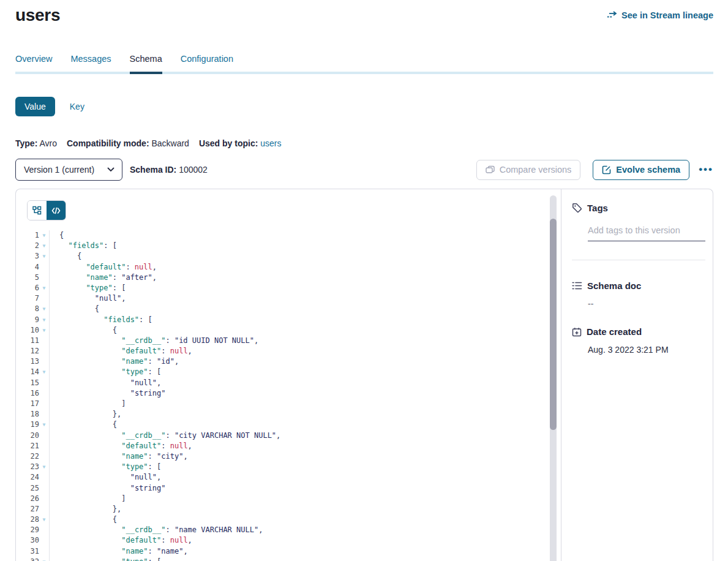 The height and width of the screenshot is (561, 728). Describe the element at coordinates (639, 260) in the screenshot. I see `sidebar-divider` at that location.